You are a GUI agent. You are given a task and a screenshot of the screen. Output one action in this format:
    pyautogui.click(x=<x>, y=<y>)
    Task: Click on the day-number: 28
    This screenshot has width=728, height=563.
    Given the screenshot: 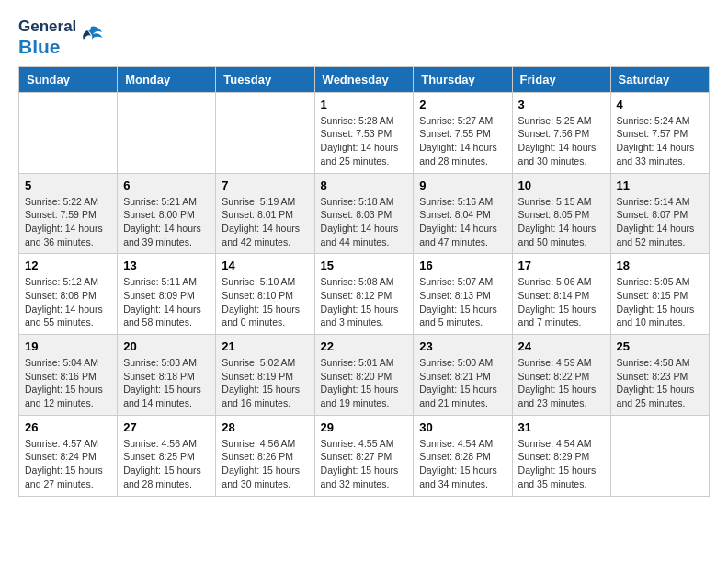 What is the action you would take?
    pyautogui.click(x=265, y=427)
    